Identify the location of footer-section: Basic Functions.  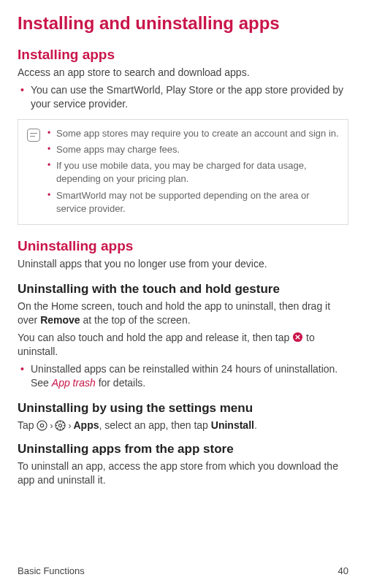
(51, 571).